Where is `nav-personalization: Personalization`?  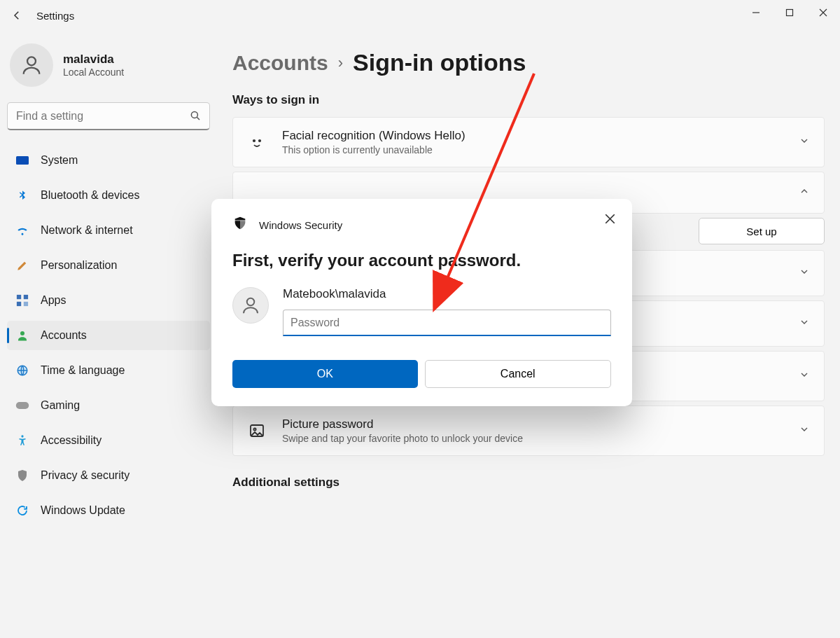 nav-personalization: Personalization is located at coordinates (108, 265).